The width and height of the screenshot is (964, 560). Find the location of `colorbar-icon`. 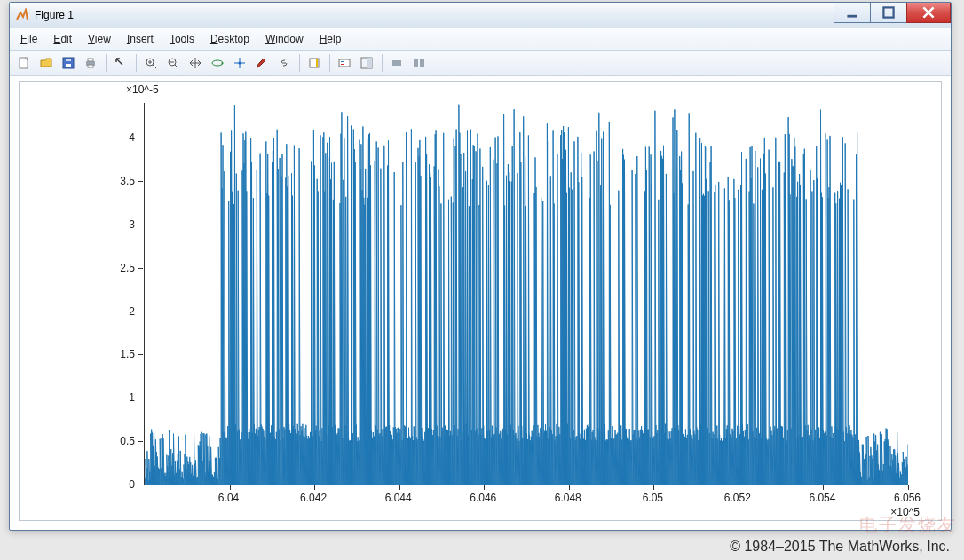

colorbar-icon is located at coordinates (314, 63).